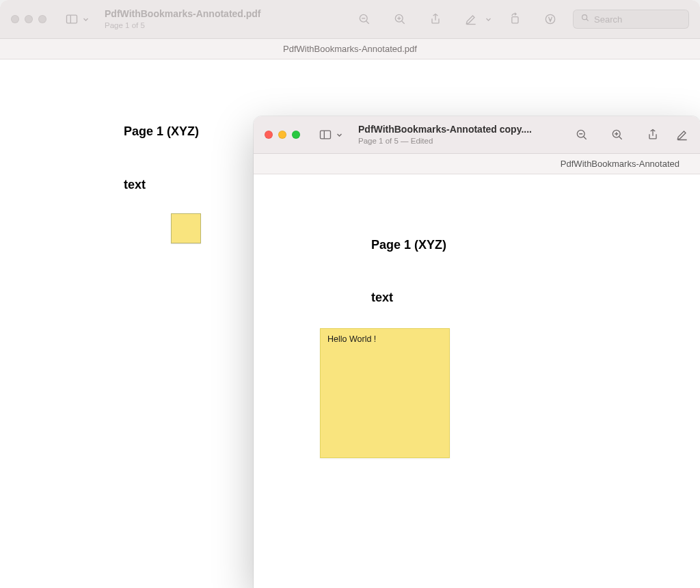 This screenshot has width=700, height=588. What do you see at coordinates (635, 19) in the screenshot?
I see `search-input` at bounding box center [635, 19].